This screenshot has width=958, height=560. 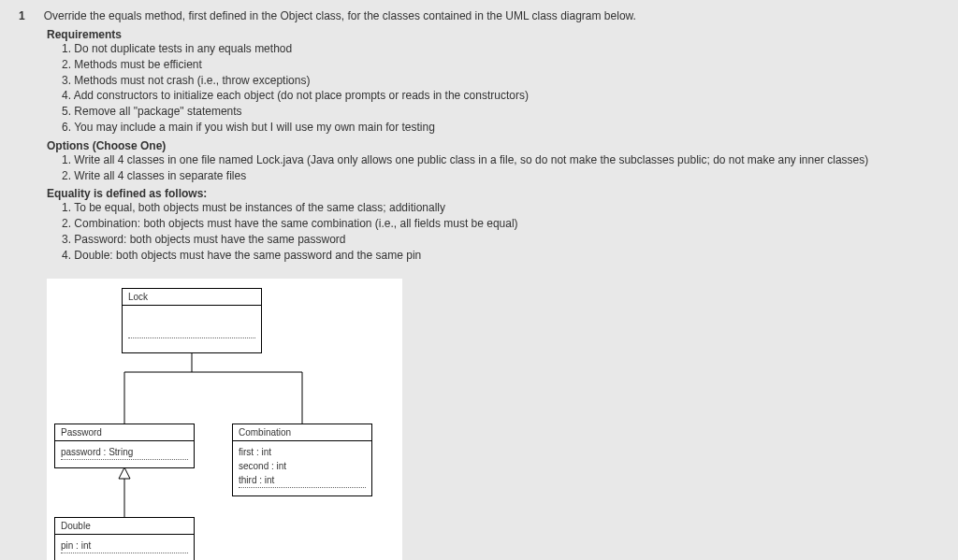 I want to click on uml-class-name: Double, so click(x=124, y=526).